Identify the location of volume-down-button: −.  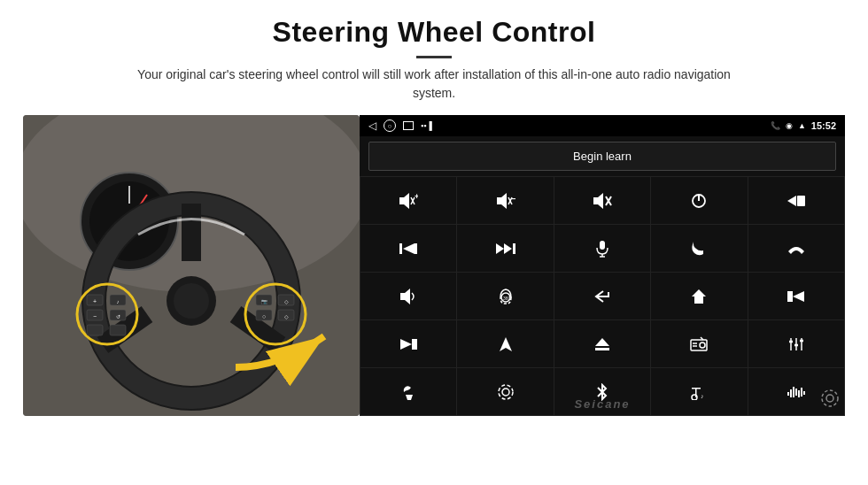
(505, 200).